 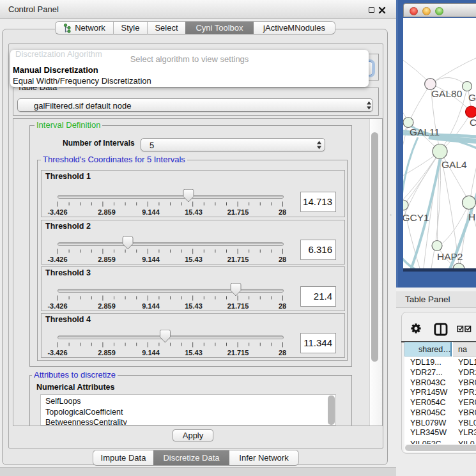 What do you see at coordinates (454, 165) in the screenshot?
I see `svg-text: GAL4` at bounding box center [454, 165].